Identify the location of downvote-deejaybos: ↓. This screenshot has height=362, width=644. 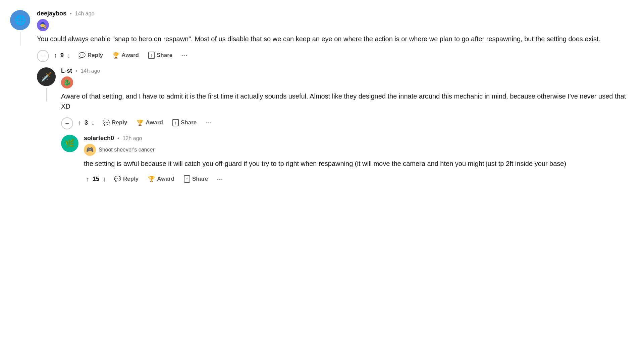
(69, 56).